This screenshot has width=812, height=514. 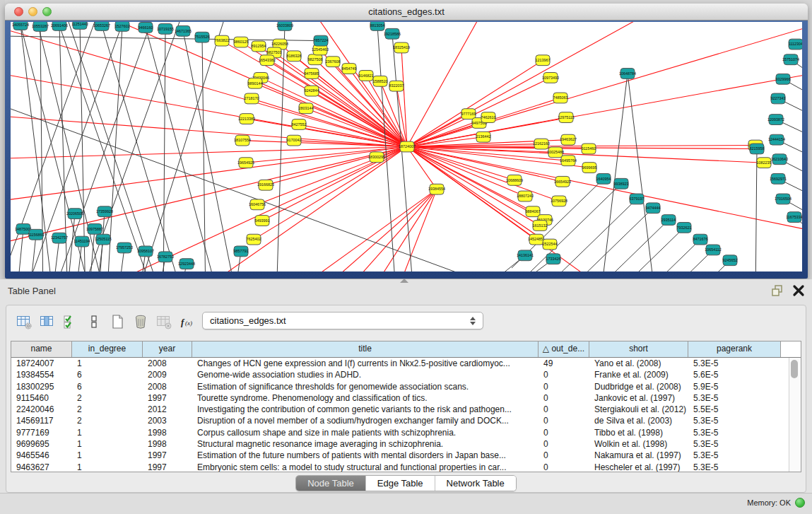 What do you see at coordinates (380, 81) in the screenshot?
I see `graph-node: 1588520` at bounding box center [380, 81].